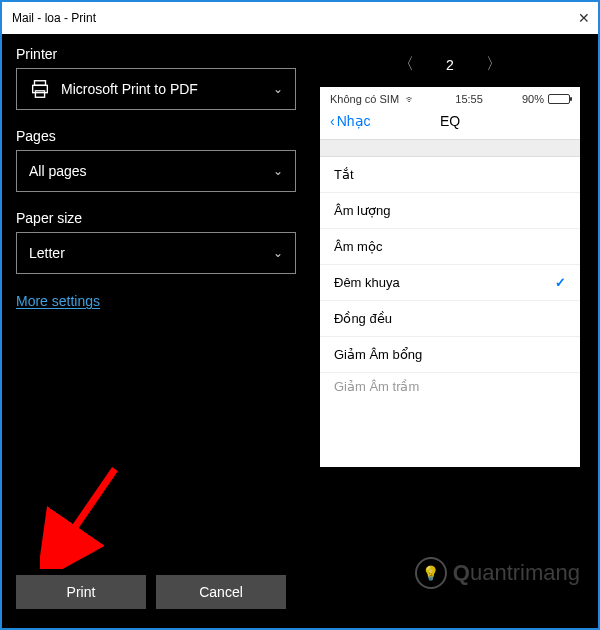 This screenshot has height=630, width=600. What do you see at coordinates (570, 18) in the screenshot?
I see `close-icon: ✕` at bounding box center [570, 18].